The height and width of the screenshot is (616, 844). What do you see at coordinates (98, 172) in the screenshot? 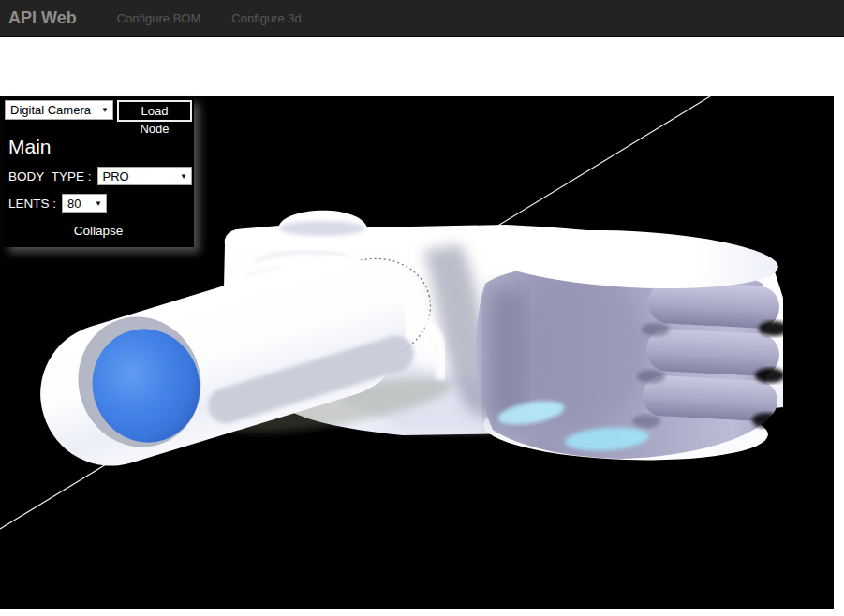
I see `configurator-panel: Digital Camera ▼ Load Node Main BODY_TYP…` at bounding box center [98, 172].